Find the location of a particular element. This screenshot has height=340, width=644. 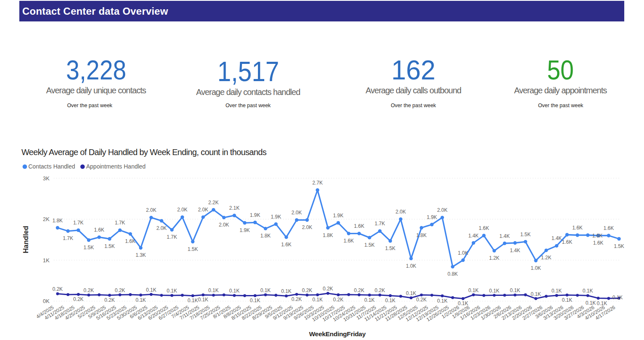

svg-text: 1K is located at coordinates (46, 261).